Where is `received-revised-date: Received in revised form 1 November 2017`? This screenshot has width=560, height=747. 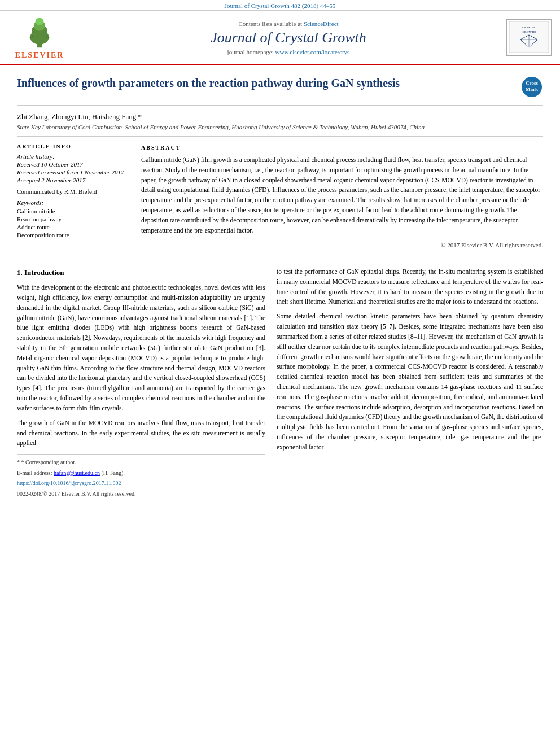
received-revised-date: Received in revised form 1 November 2017 is located at coordinates (73, 172).